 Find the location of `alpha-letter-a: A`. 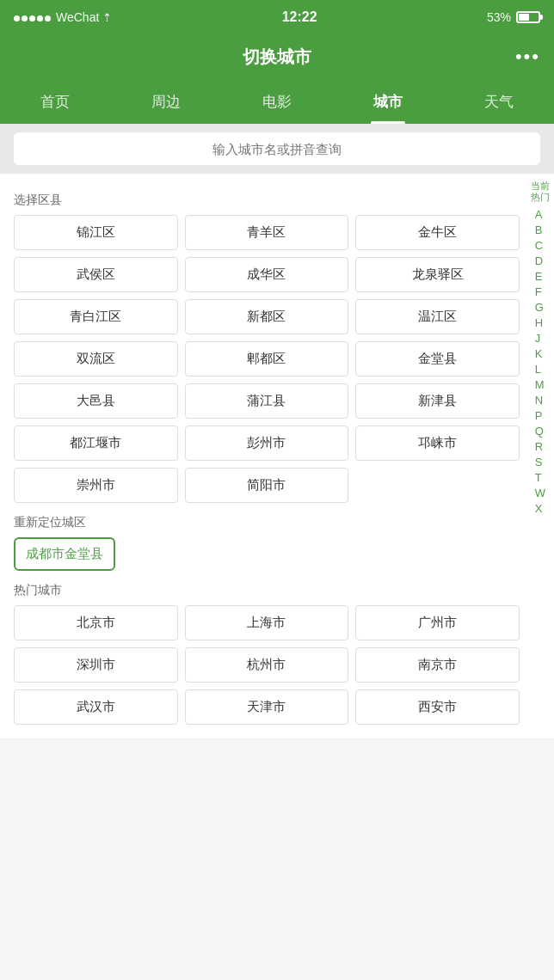

alpha-letter-a: A is located at coordinates (540, 215).